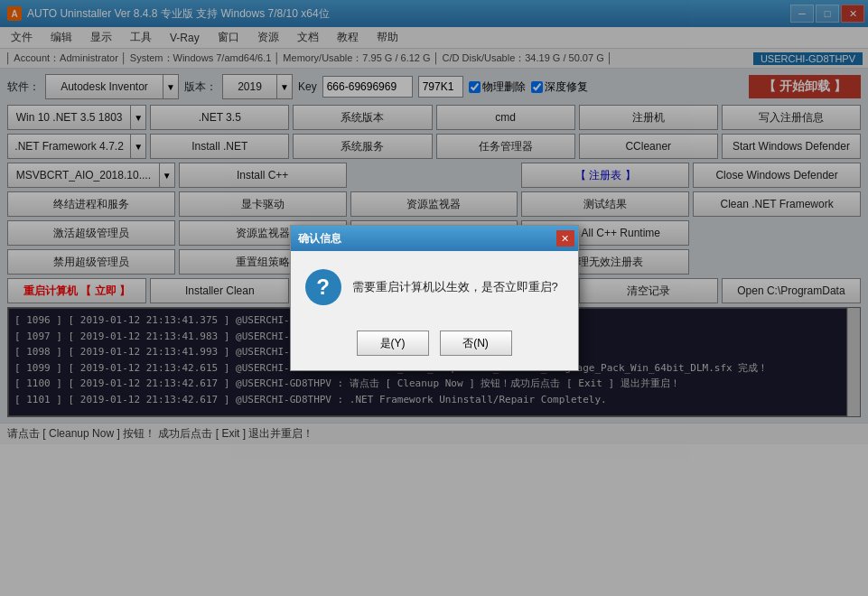 The height and width of the screenshot is (596, 868). What do you see at coordinates (565, 238) in the screenshot?
I see `dialog-close-button: ✕` at bounding box center [565, 238].